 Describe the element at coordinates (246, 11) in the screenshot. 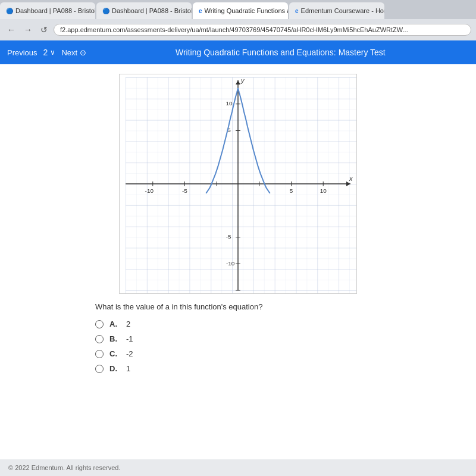

I see `tab-3-label: Writing Quadratic Functions a` at that location.